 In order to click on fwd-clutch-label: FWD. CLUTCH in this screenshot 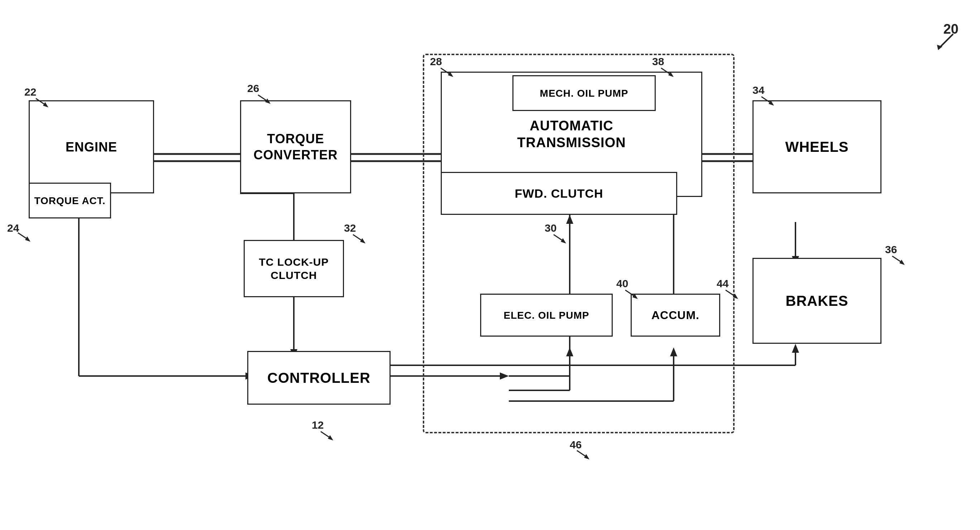, I will do `click(559, 194)`.